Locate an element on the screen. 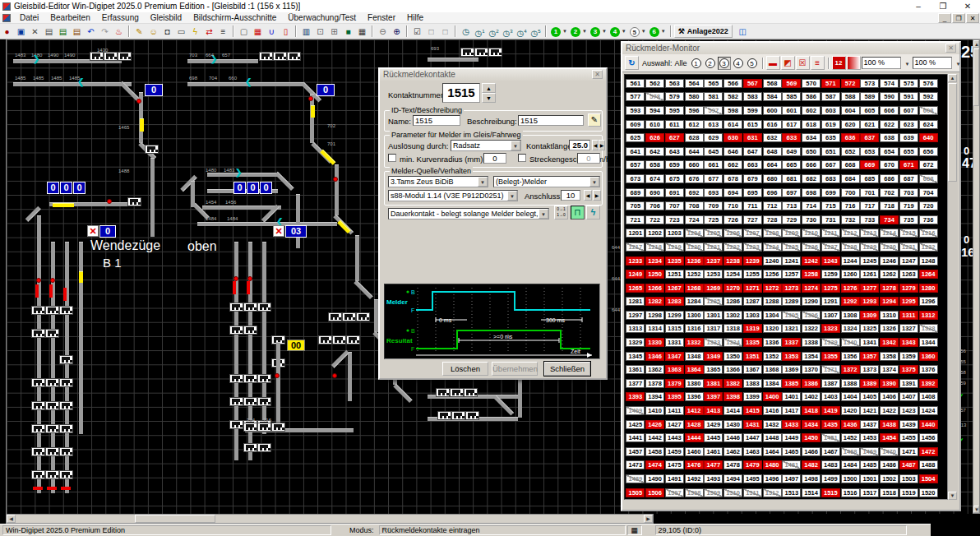 The image size is (980, 536). view-circle-4-button: 4 is located at coordinates (615, 32).